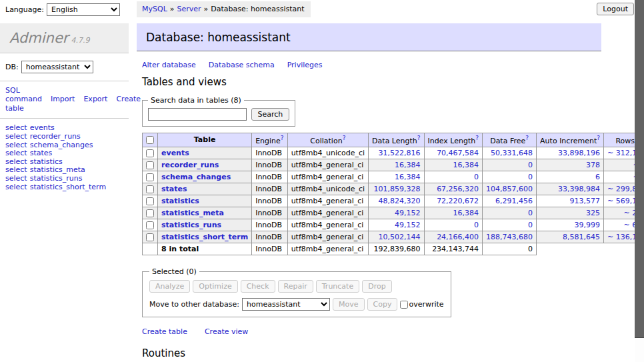 The image size is (644, 362). What do you see at coordinates (95, 99) in the screenshot?
I see `export-link: Export` at bounding box center [95, 99].